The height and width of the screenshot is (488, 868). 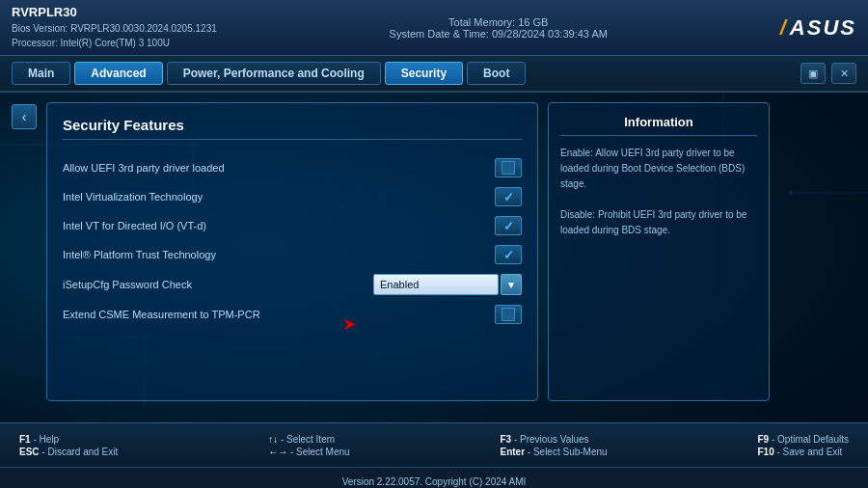 I want to click on nav-right-icons: ▣ ✕, so click(x=828, y=73).